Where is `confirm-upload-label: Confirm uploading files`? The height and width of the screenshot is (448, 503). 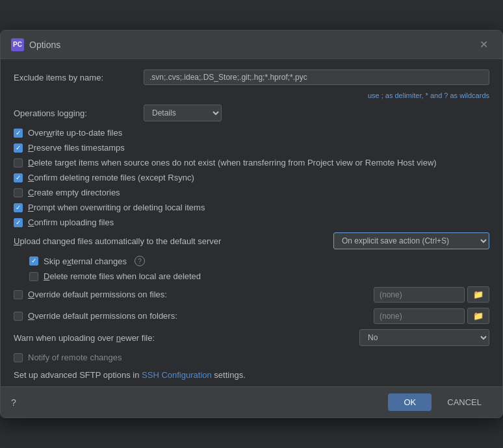
confirm-upload-label: Confirm uploading files is located at coordinates (71, 222).